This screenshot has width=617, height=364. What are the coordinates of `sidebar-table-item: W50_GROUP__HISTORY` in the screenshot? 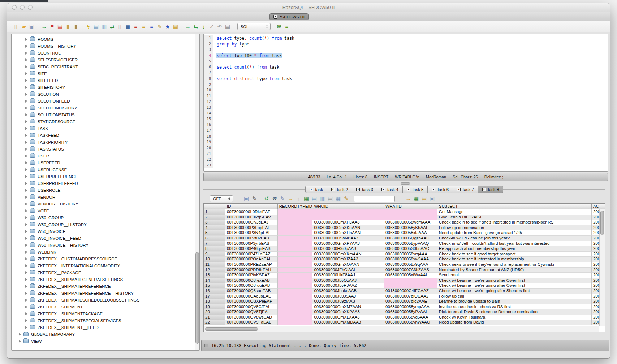 It's located at (105, 225).